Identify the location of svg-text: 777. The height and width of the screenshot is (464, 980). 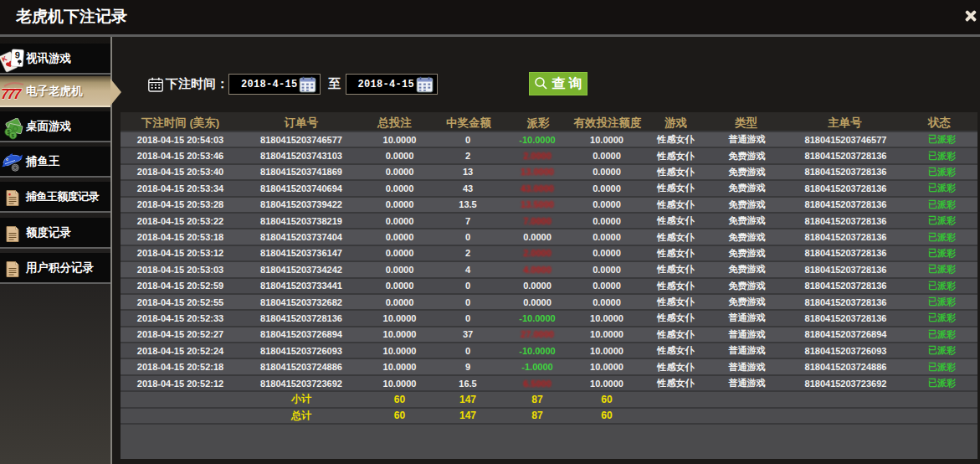
(12, 94).